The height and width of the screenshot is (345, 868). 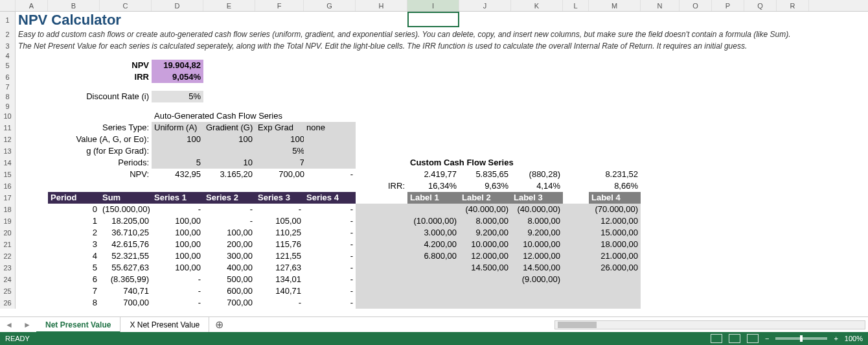 I want to click on tab-npv: Net Present Value, so click(x=78, y=325).